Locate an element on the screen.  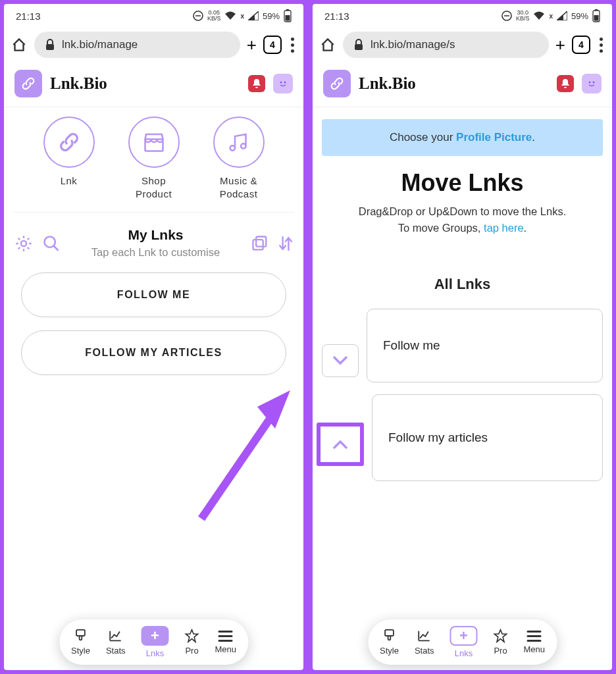
star-icon is located at coordinates (501, 636).